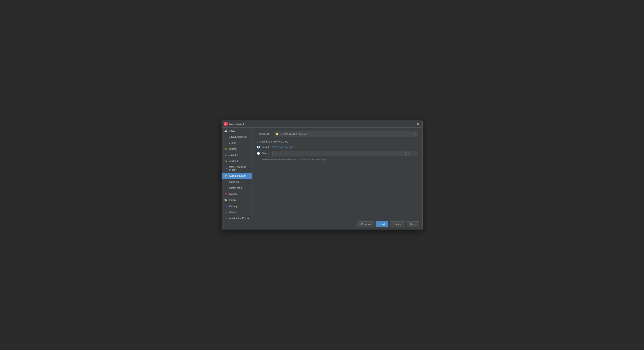  Describe the element at coordinates (237, 169) in the screenshot. I see `sidebar-item-intellij-plugin: ⚙IntelliJ Platform Plugin` at that location.